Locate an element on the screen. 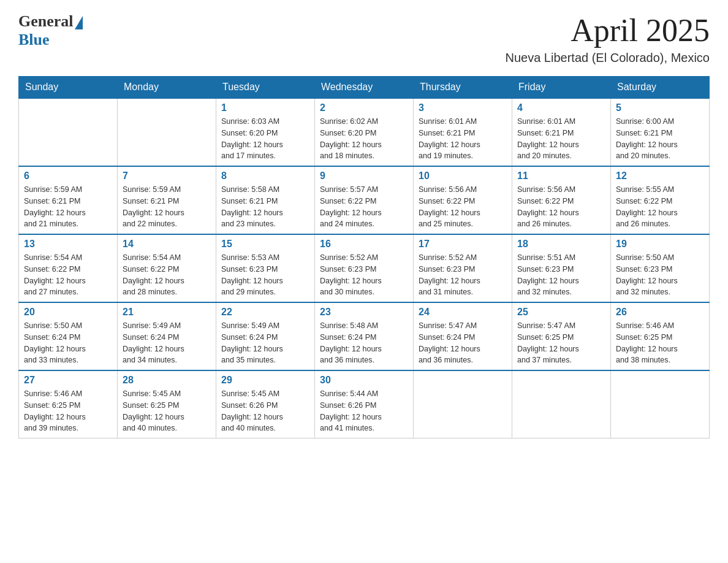 The width and height of the screenshot is (728, 563). day-number: 23 is located at coordinates (364, 312).